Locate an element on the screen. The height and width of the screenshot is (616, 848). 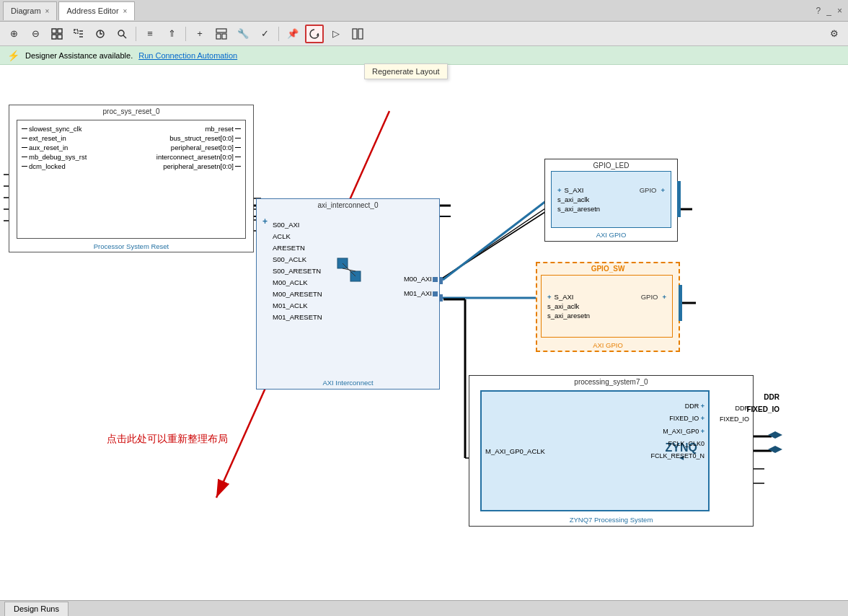
zoom-out-button: ⊖ is located at coordinates (35, 34).